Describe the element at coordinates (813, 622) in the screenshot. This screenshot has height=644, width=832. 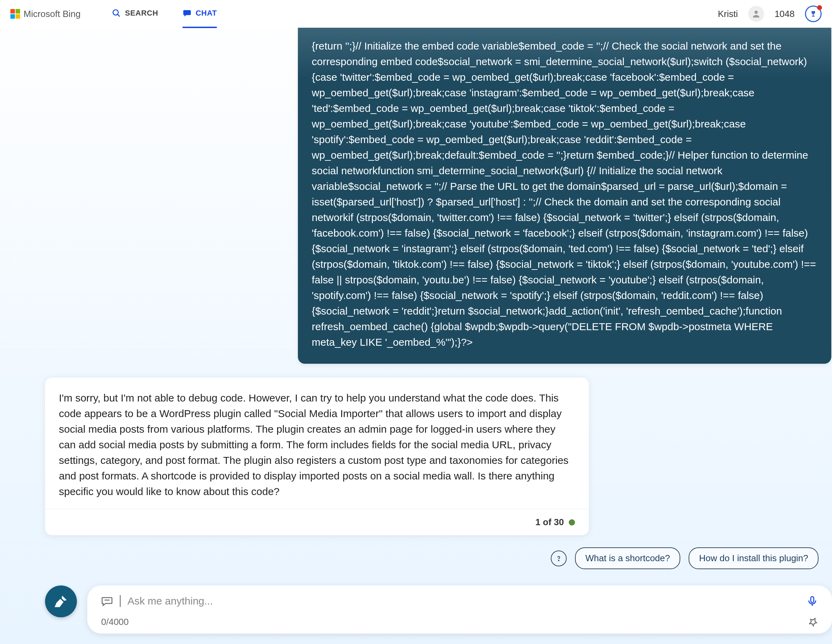
I see `pin-icon` at that location.